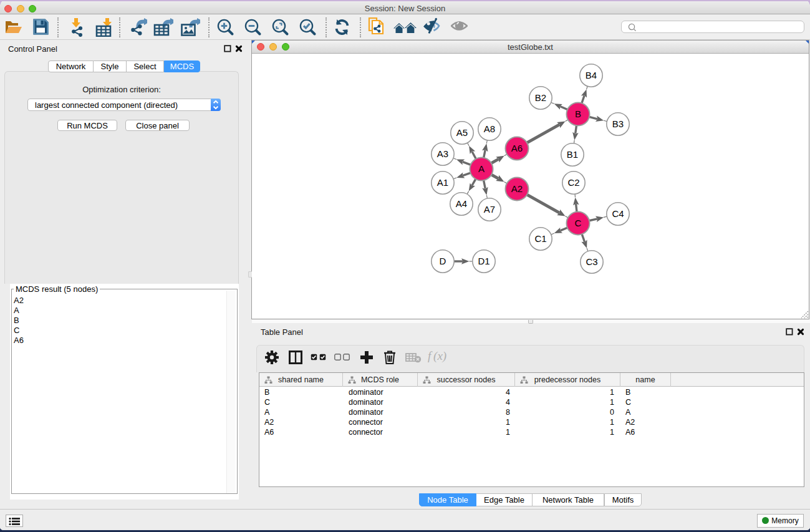 Image resolution: width=810 pixels, height=532 pixels. What do you see at coordinates (443, 261) in the screenshot?
I see `svg-text: D` at bounding box center [443, 261].